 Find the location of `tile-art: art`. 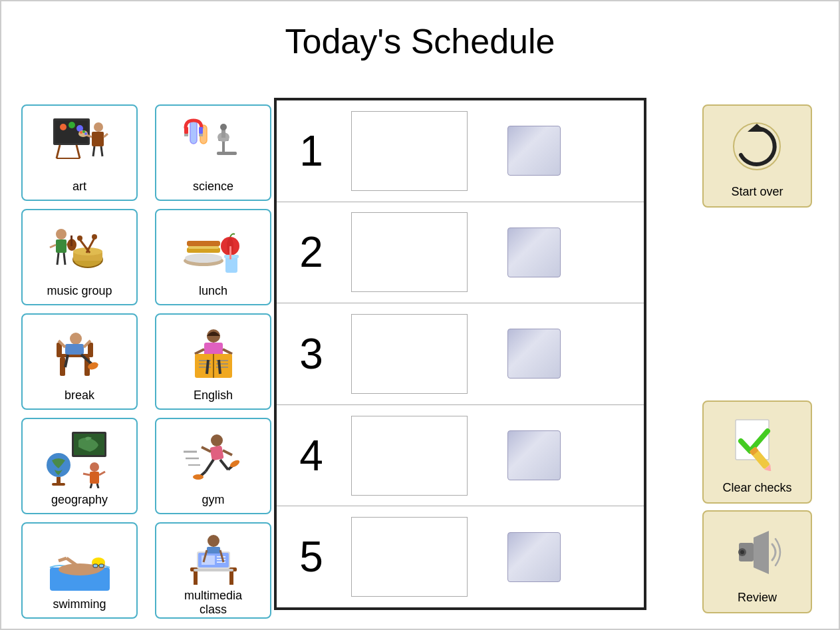

tile-art: art is located at coordinates (80, 153).